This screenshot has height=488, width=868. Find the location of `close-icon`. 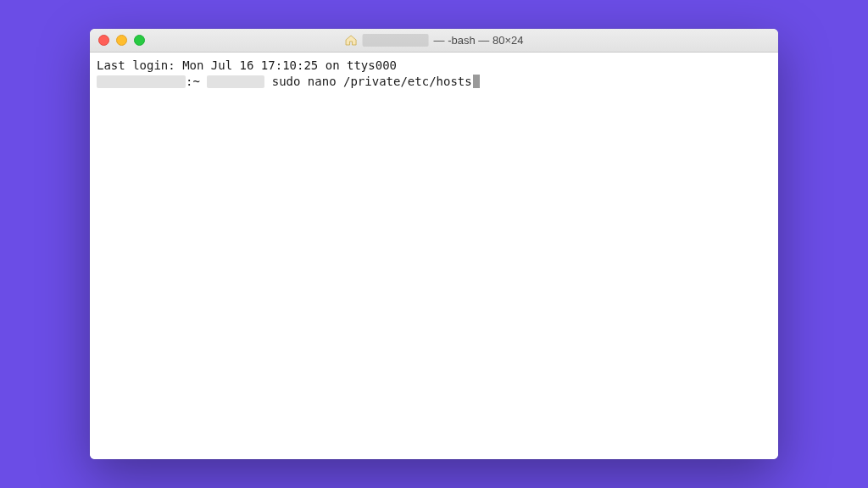

close-icon is located at coordinates (103, 41).